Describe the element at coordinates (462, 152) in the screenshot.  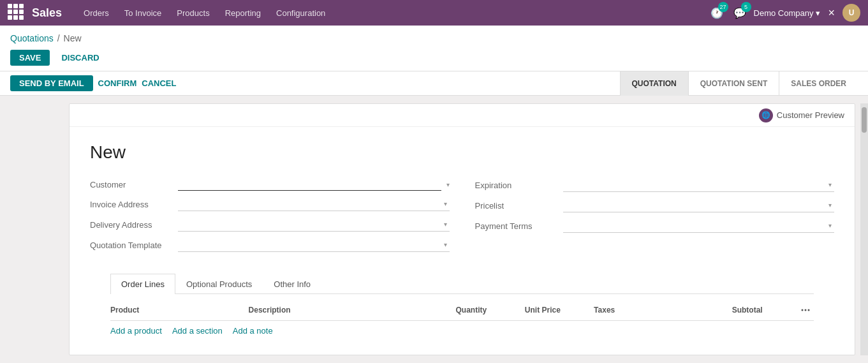
I see `form-title: New` at that location.